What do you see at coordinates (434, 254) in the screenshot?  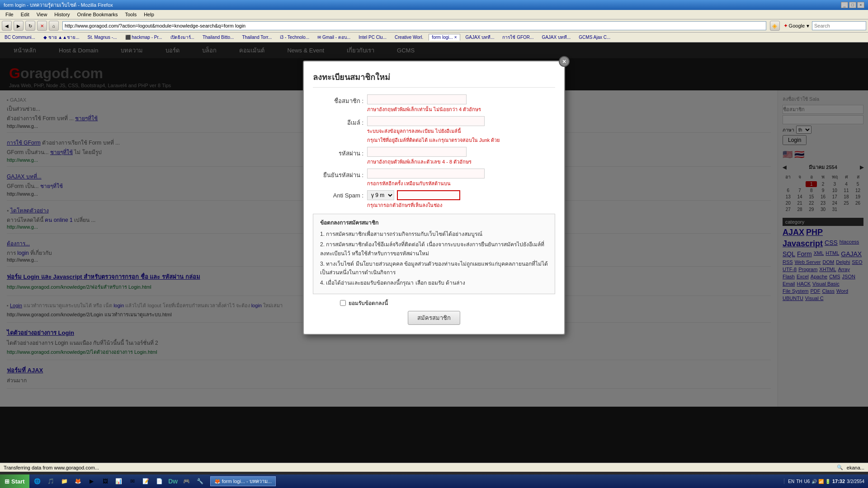 I see `terms-box: ข้อตกลงการสมัครสมาชิก 1. การสมัครสมาชิกเ…` at bounding box center [434, 254].